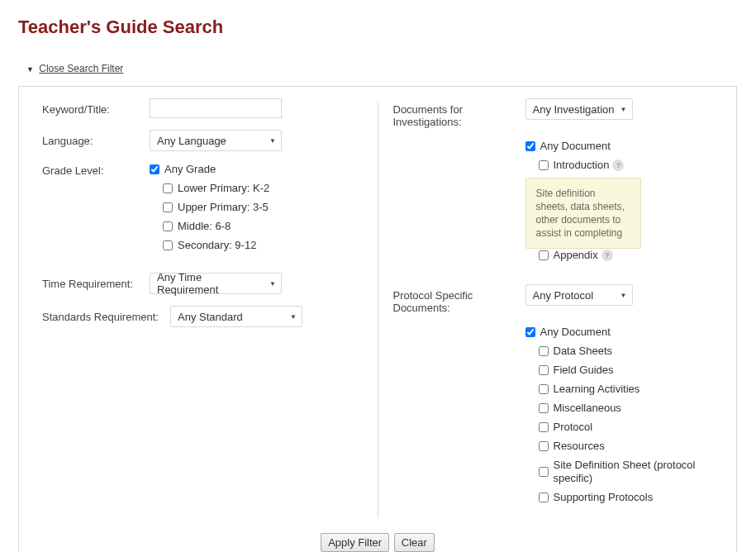 The height and width of the screenshot is (552, 756). Describe the element at coordinates (236, 316) in the screenshot. I see `standards-select: Any Standard ▼` at that location.